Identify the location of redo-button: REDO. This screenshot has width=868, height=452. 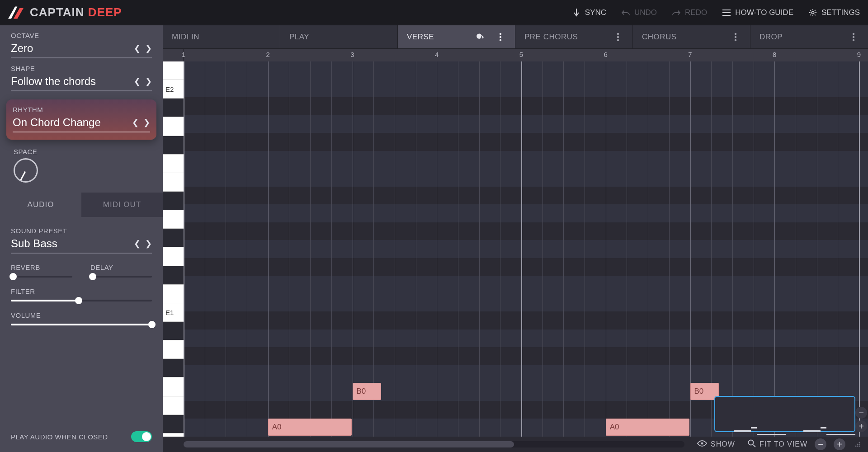
(690, 13).